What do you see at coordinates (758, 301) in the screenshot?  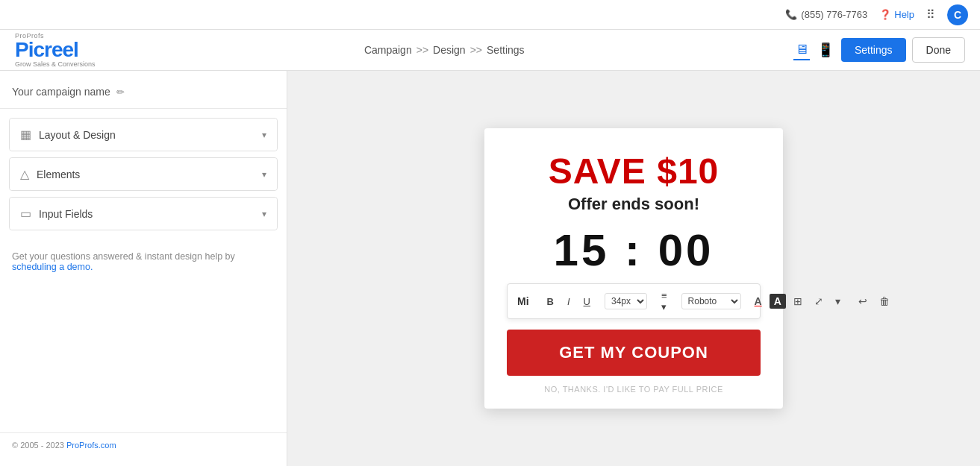 I see `toolbar-text-color-button: A` at bounding box center [758, 301].